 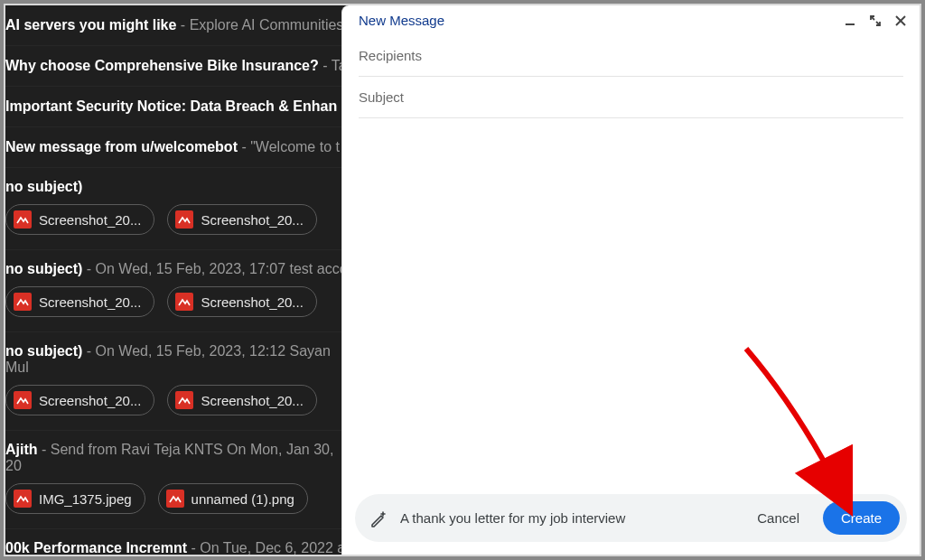 I want to click on message-row: Why choose Comprehensive Bike Insurance?…, so click(x=177, y=67).